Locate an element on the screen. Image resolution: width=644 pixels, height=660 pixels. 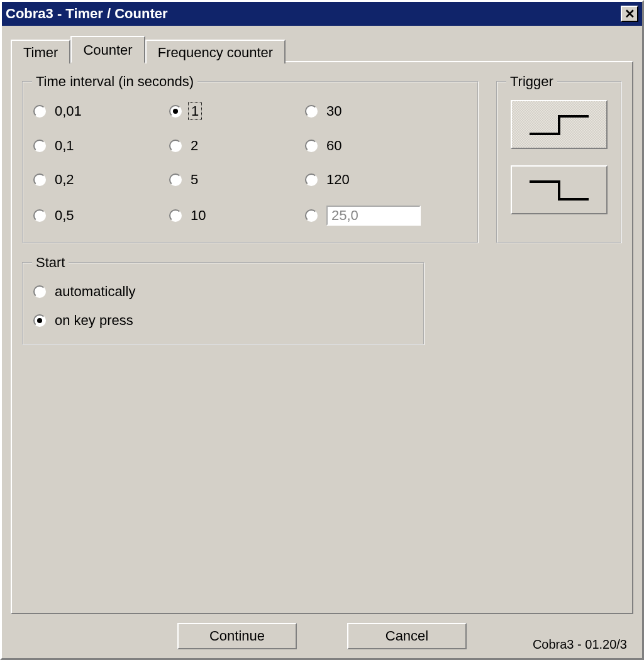
radio-time-custom is located at coordinates (371, 216).